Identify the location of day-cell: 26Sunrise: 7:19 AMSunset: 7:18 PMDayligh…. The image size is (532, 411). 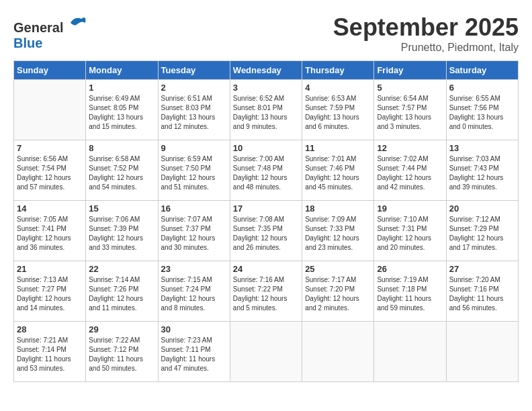
(410, 291).